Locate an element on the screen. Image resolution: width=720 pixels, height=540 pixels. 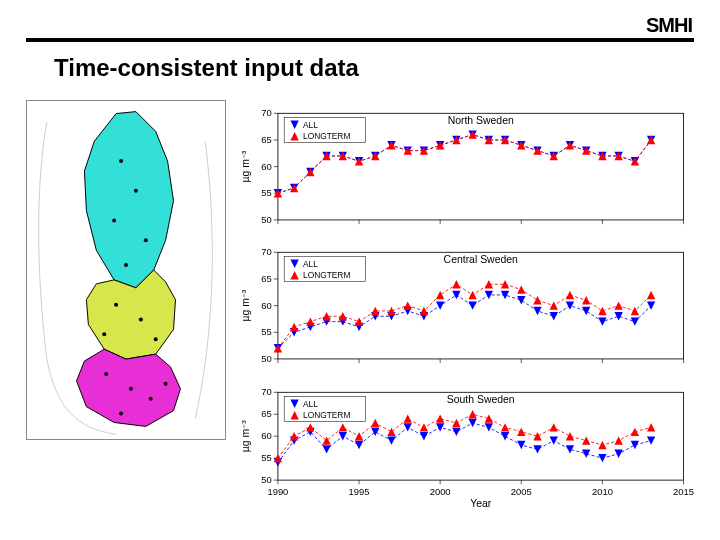
svg-text: North Sweden is located at coordinates (481, 120).